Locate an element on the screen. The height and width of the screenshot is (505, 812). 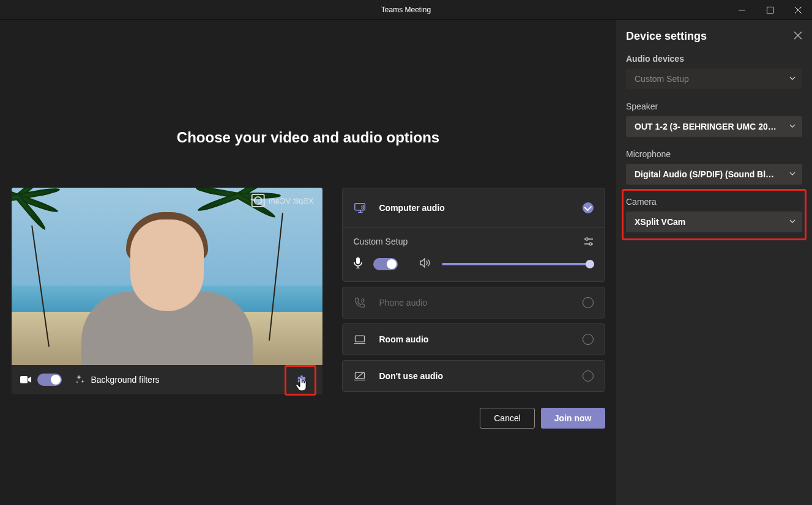
custom-setup-label: Custom Setup is located at coordinates (381, 241).